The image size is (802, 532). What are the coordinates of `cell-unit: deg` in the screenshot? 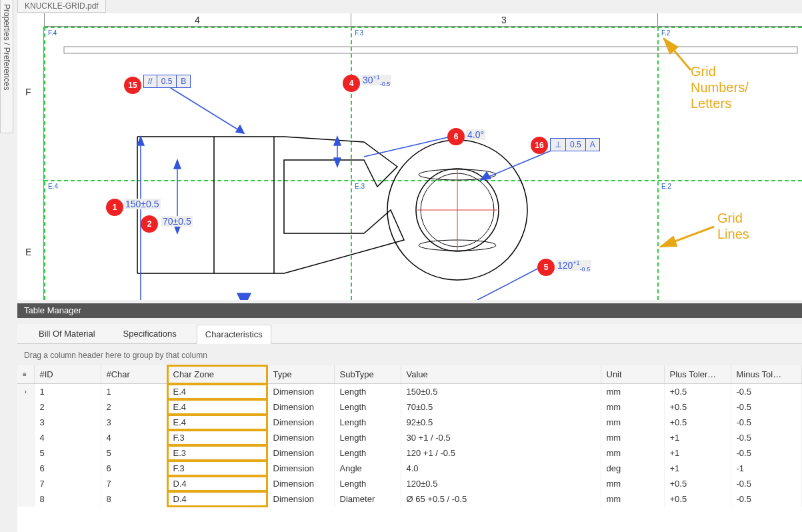 It's located at (632, 468).